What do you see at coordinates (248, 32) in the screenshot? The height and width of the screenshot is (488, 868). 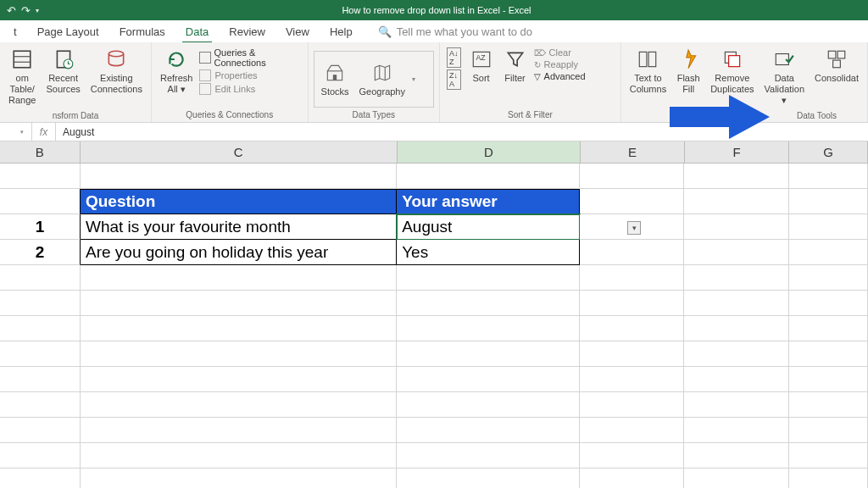 I see `tab-review: Review` at bounding box center [248, 32].